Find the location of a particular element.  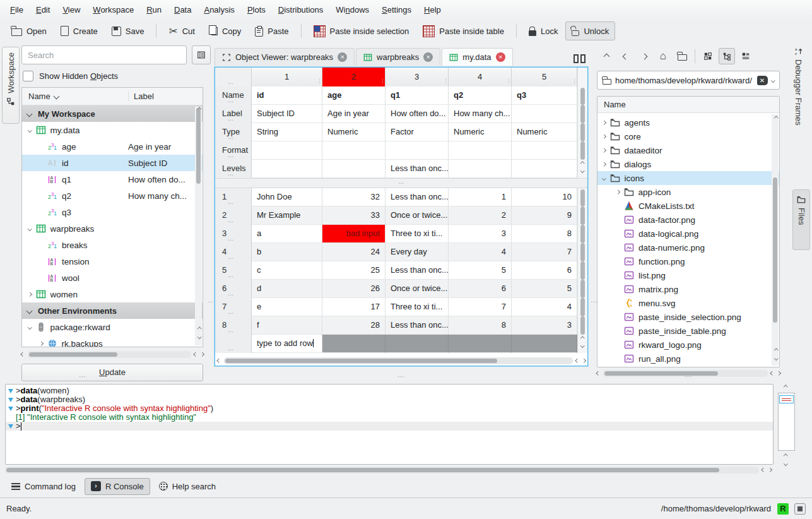

row-number: 1 is located at coordinates (233, 197).